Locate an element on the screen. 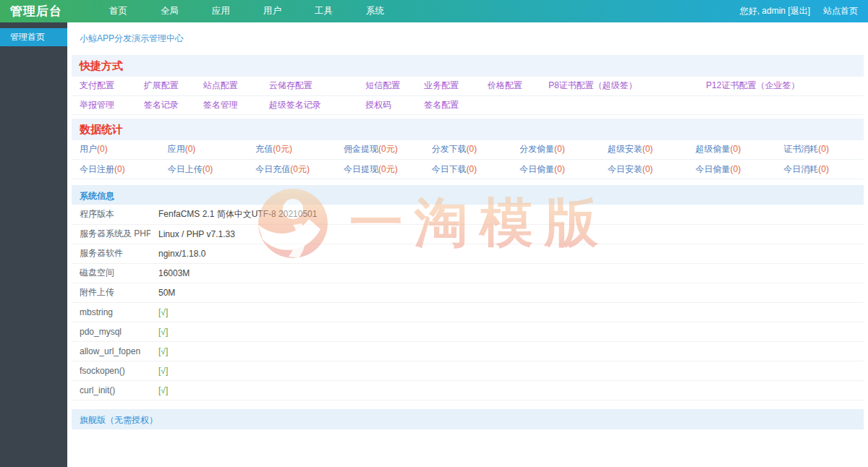  quick-link-p12-cert-config: P12证书配置（企业签） is located at coordinates (752, 85).